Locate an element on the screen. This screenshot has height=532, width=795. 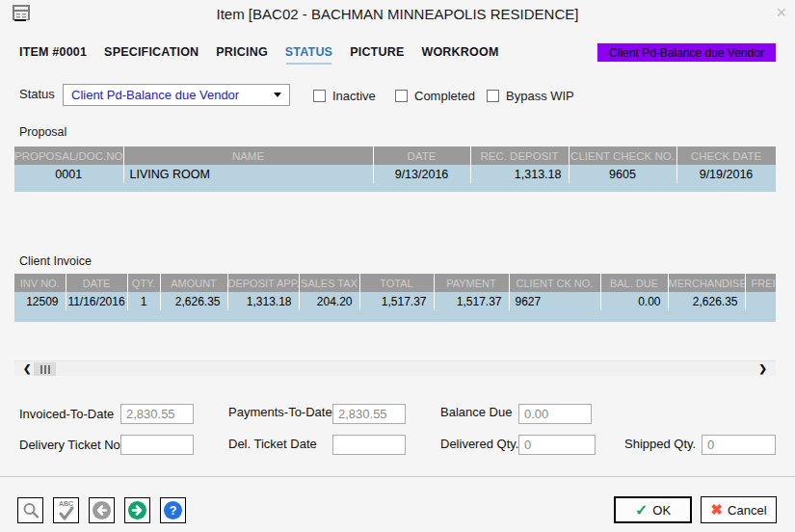
next-button is located at coordinates (137, 511).